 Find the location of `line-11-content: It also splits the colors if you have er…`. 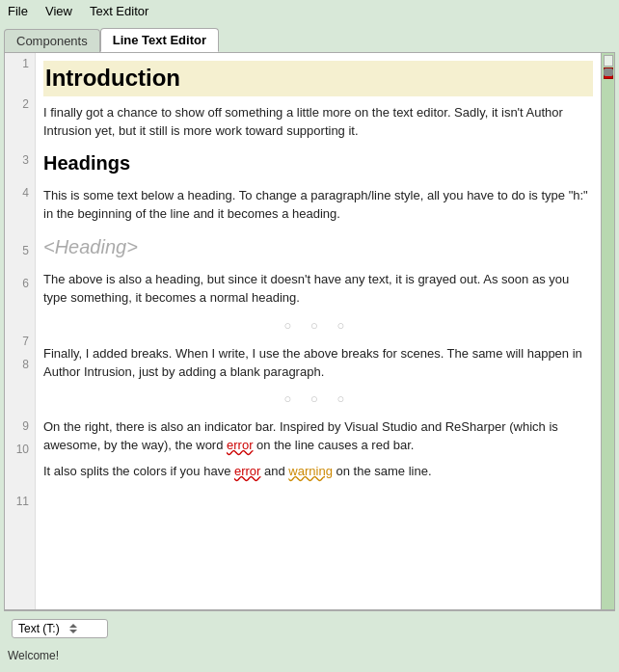

line-11-content: It also splits the colors if you have er… is located at coordinates (318, 472).